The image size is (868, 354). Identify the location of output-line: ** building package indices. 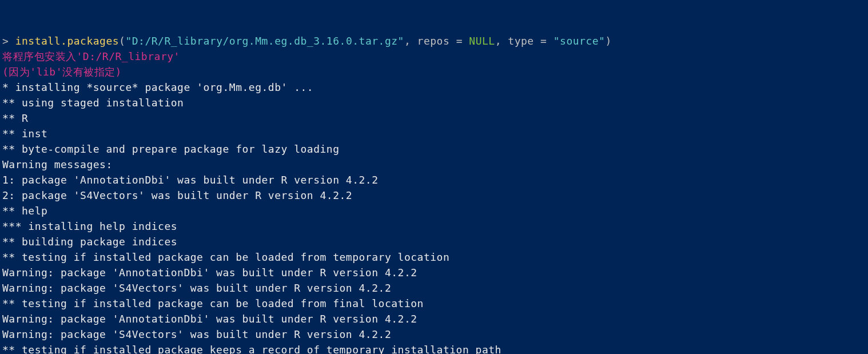
(90, 241).